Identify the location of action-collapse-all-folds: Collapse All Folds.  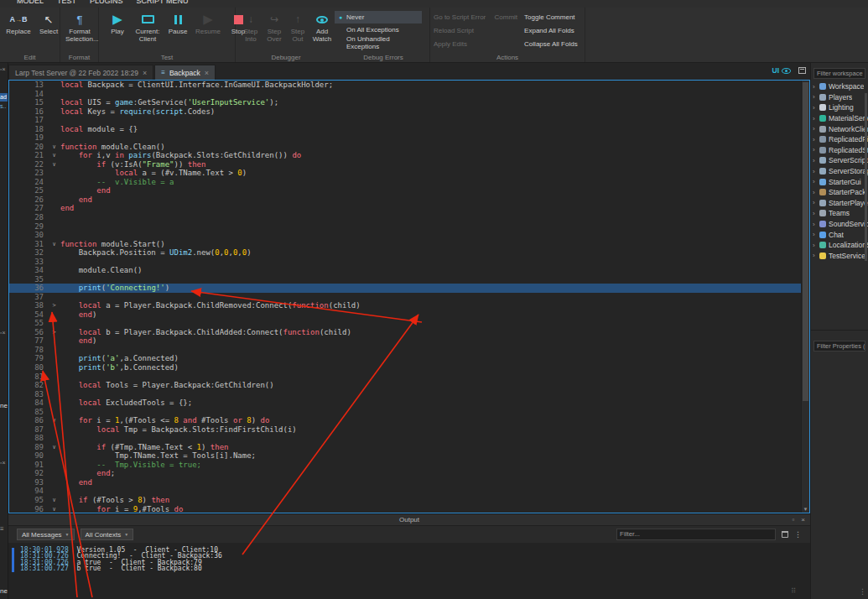
(553, 44).